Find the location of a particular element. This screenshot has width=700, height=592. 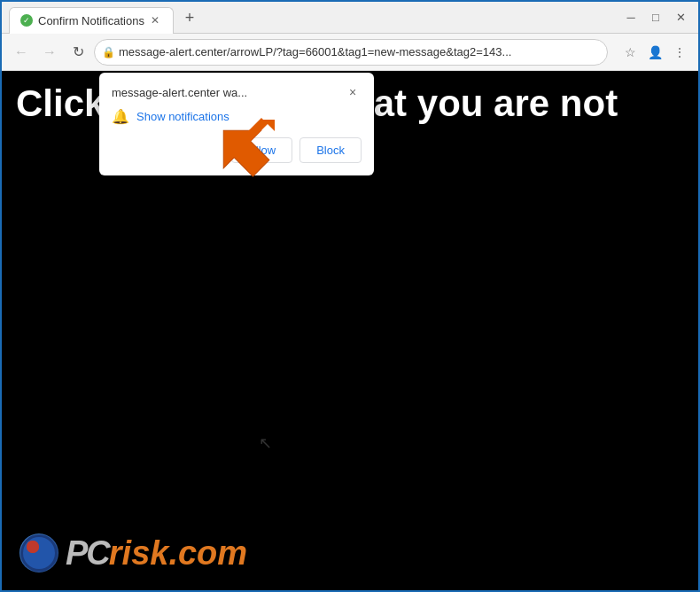

pcrisk-pc-text2: C is located at coordinates (97, 553).